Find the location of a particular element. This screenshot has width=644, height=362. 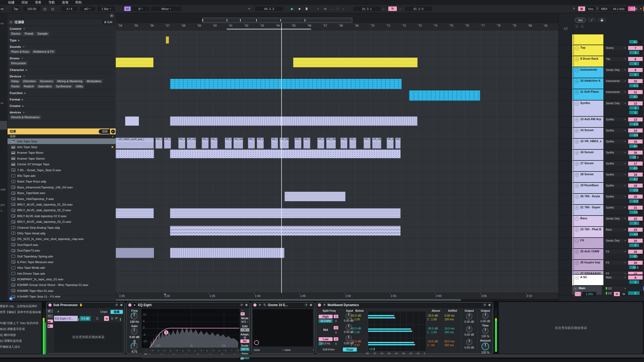

track-activator-number: 7 is located at coordinates (635, 48).